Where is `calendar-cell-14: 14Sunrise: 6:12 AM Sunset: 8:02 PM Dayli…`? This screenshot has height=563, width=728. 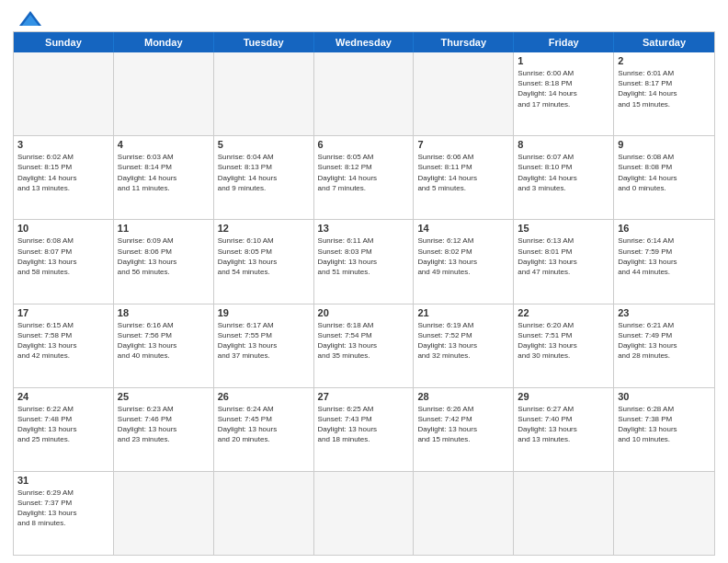
calendar-cell-14: 14Sunrise: 6:12 AM Sunset: 8:02 PM Dayli… is located at coordinates (463, 261).